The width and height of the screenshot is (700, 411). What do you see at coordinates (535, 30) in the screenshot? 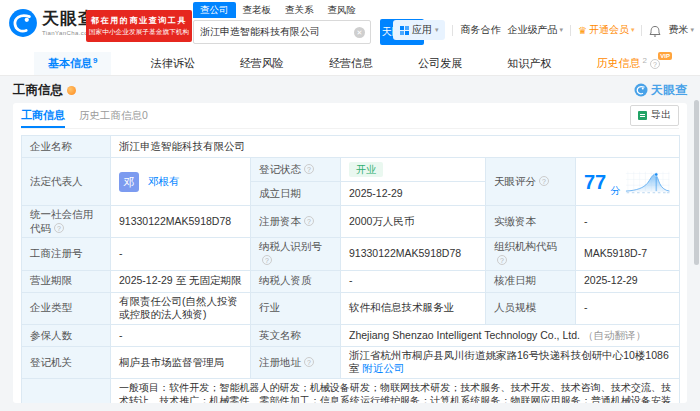
I see `enterprise-products-link: 企业级产品 ▾` at bounding box center [535, 30].